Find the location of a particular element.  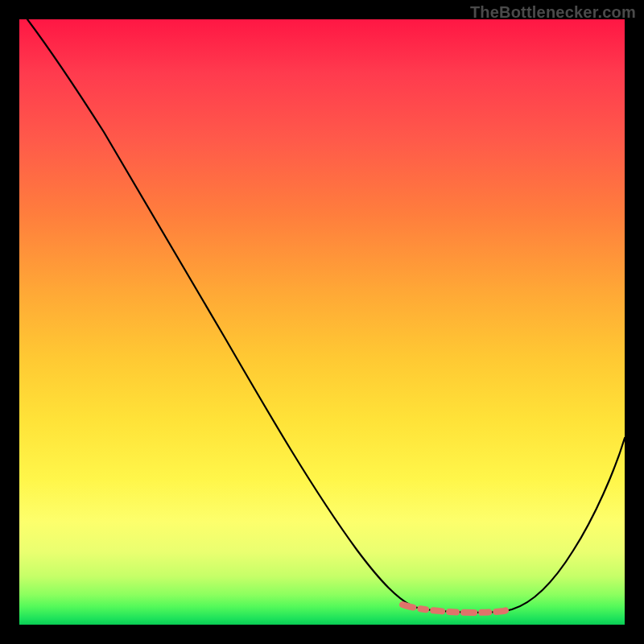

attribution-label: TheBottlenecker.com is located at coordinates (553, 13).